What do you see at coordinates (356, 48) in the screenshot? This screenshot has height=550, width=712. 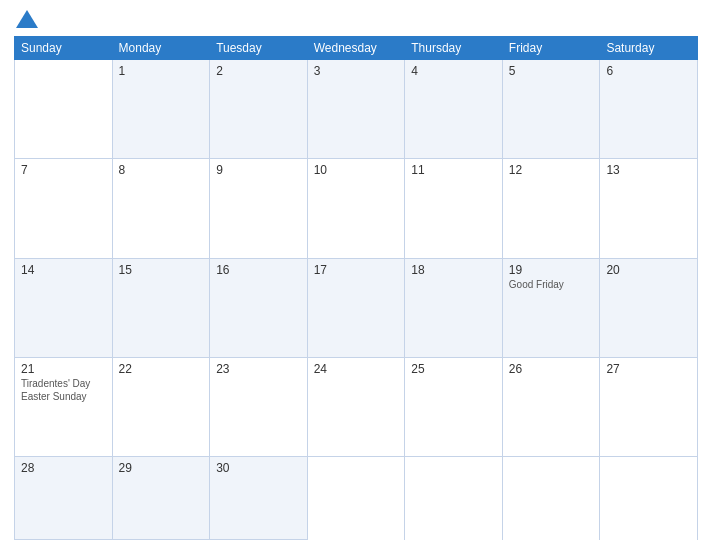 I see `weekday-header: Wednesday` at bounding box center [356, 48].